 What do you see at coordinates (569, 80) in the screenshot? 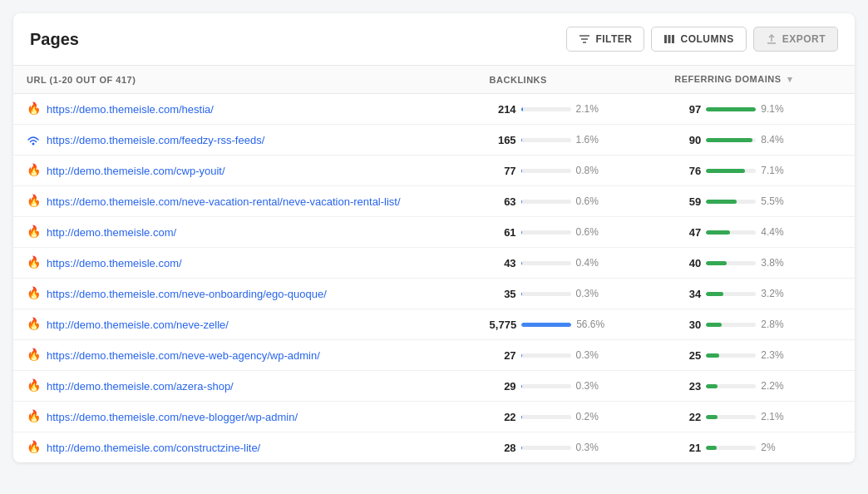
I see `col-header-backlinks: BACKLINKS` at bounding box center [569, 80].